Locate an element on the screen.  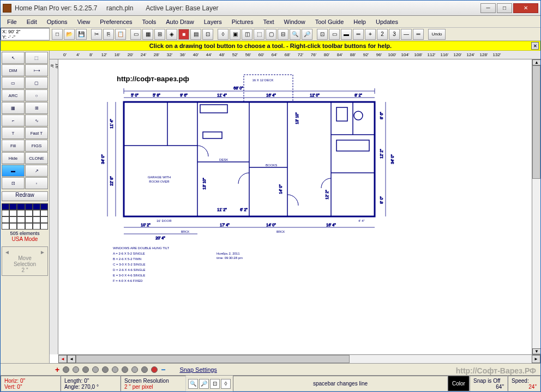
tool-btn-1: ▭ is located at coordinates (136, 34).